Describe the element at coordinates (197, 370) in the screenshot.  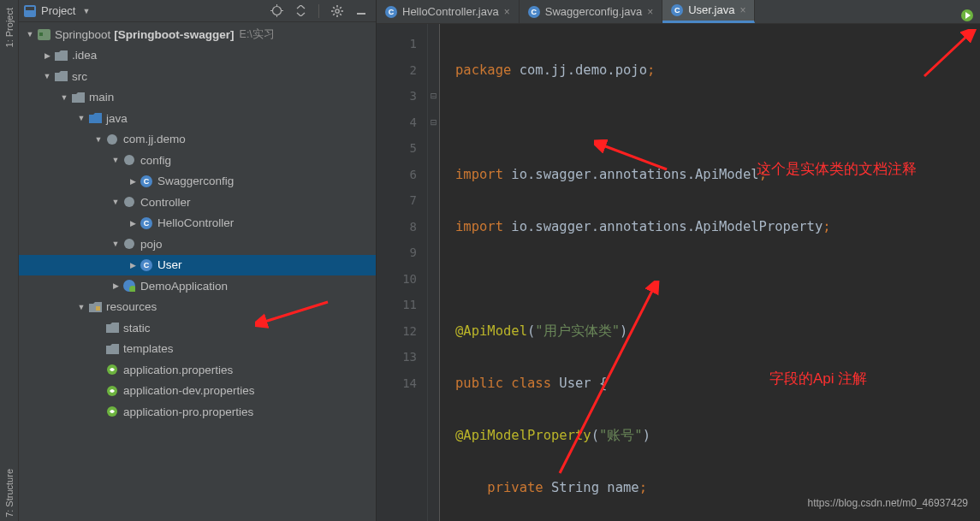
I see `tree-item-app-props: ▶ application.properties` at that location.